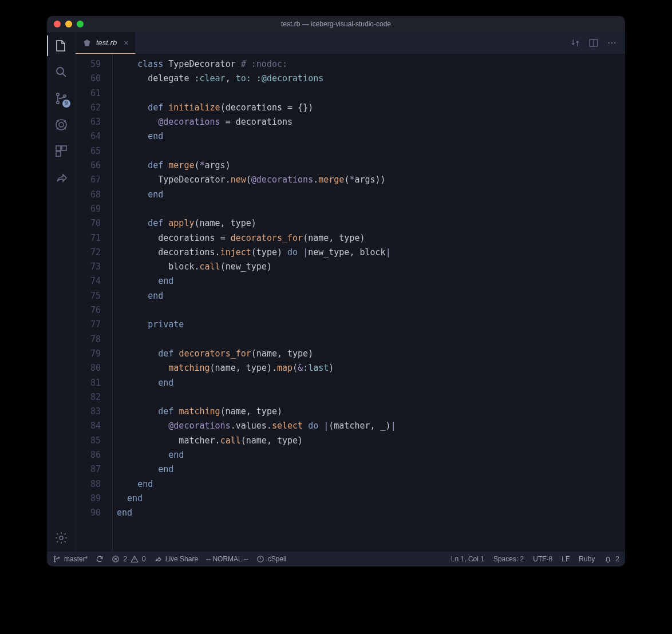 The image size is (672, 634). I want to click on bell-icon, so click(608, 559).